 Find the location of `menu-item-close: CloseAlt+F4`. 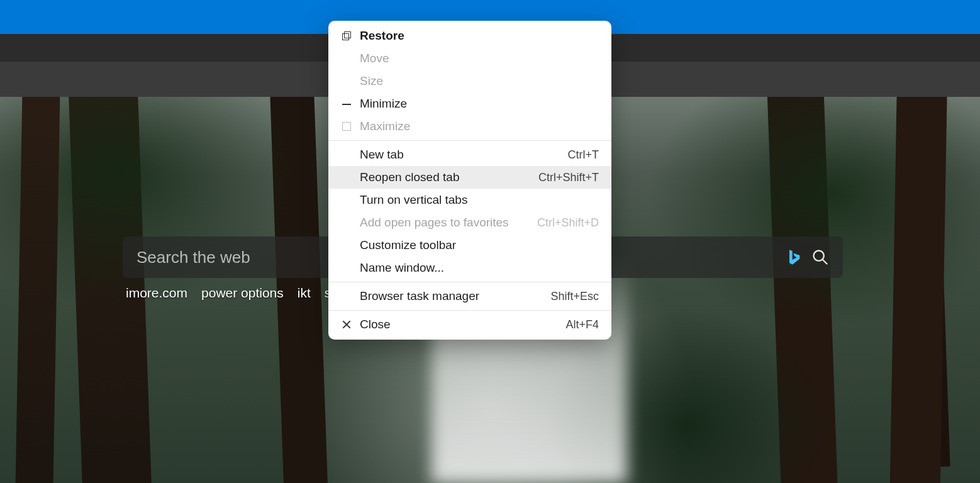

menu-item-close: CloseAlt+F4 is located at coordinates (470, 325).